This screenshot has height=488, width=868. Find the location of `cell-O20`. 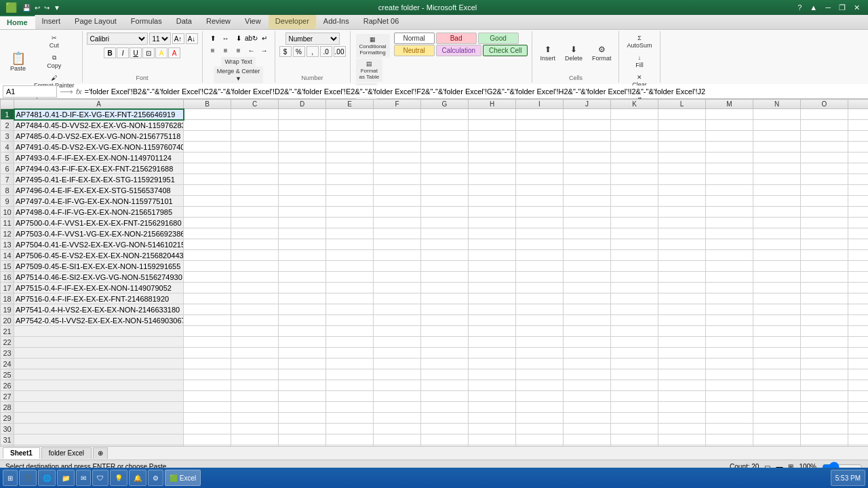

cell-O20 is located at coordinates (825, 321).